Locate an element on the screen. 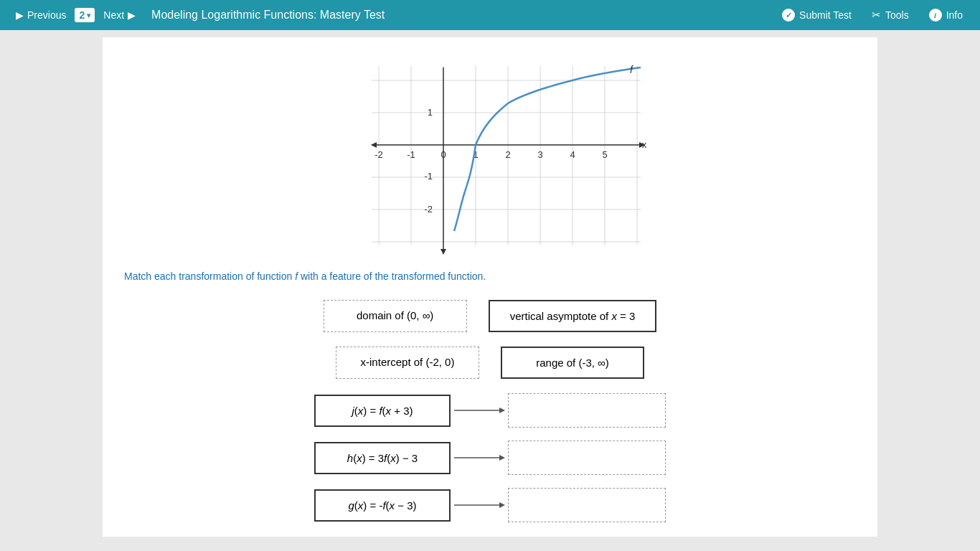 The image size is (980, 551). answer-box-h is located at coordinates (587, 458).